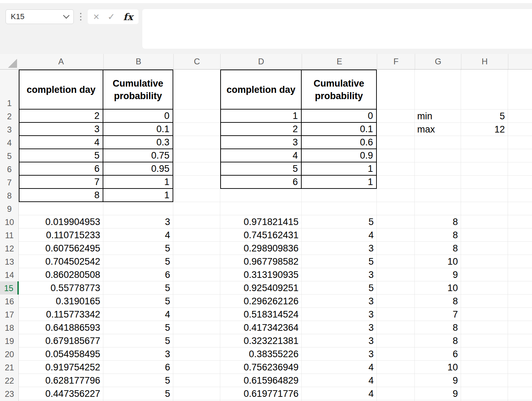 This screenshot has width=532, height=401. I want to click on cell-G18: 8, so click(438, 328).